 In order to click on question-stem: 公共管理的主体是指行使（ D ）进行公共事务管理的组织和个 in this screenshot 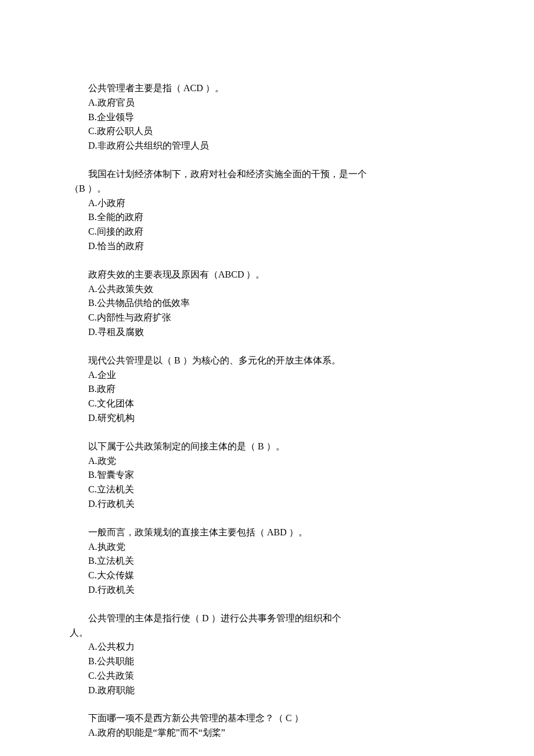, I will do `click(267, 619)`.